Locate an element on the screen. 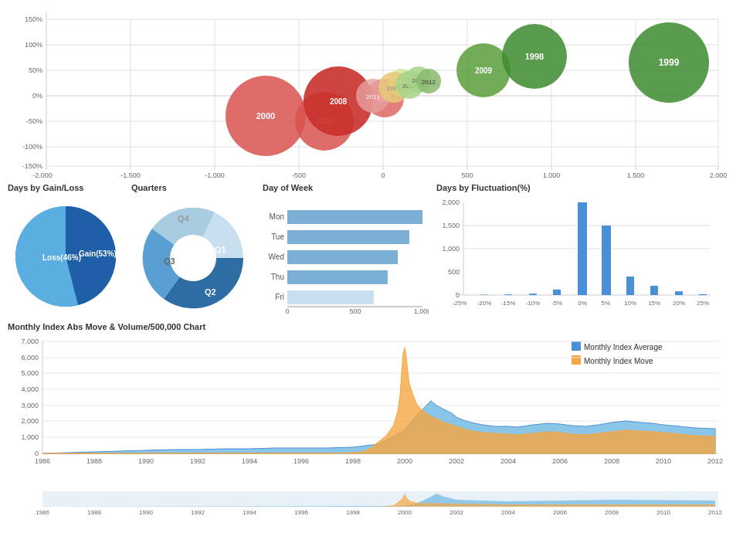  svg-text: -50% is located at coordinates (34, 121).